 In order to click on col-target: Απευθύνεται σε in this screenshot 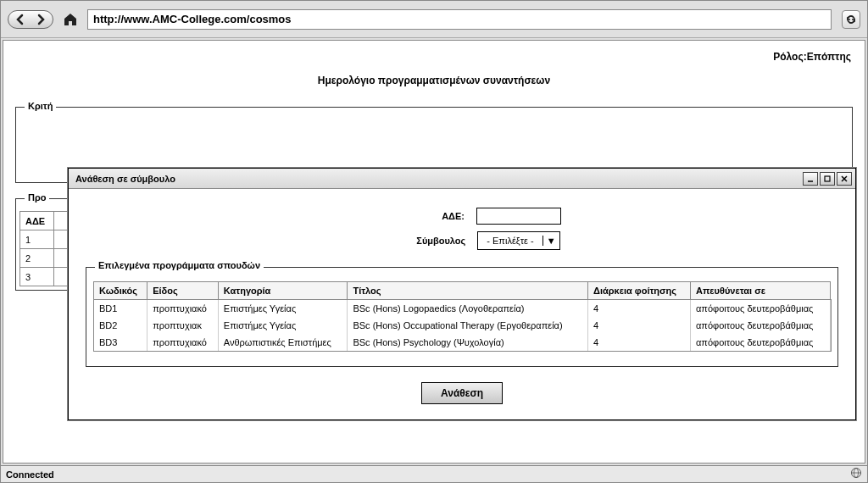, I will do `click(761, 291)`.